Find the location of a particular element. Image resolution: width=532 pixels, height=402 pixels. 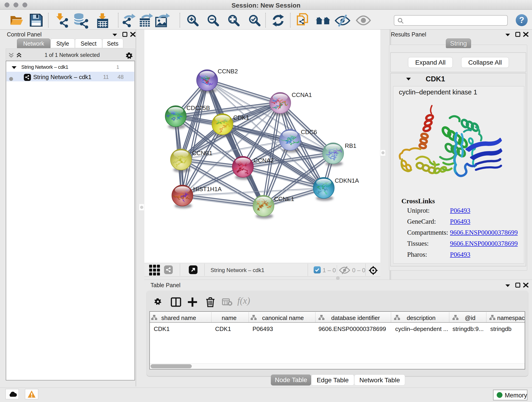

svg-text: CDK1 is located at coordinates (241, 117).